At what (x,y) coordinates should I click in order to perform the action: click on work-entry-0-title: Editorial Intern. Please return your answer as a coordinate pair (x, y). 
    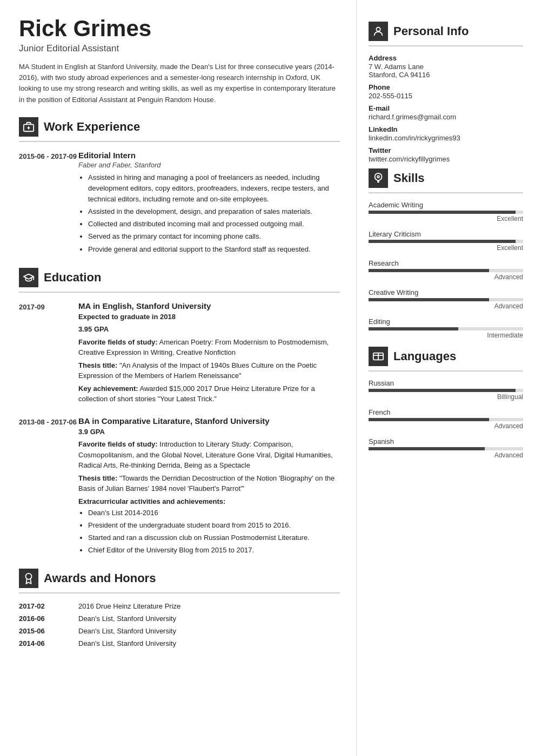
    Looking at the image, I should click on (209, 156).